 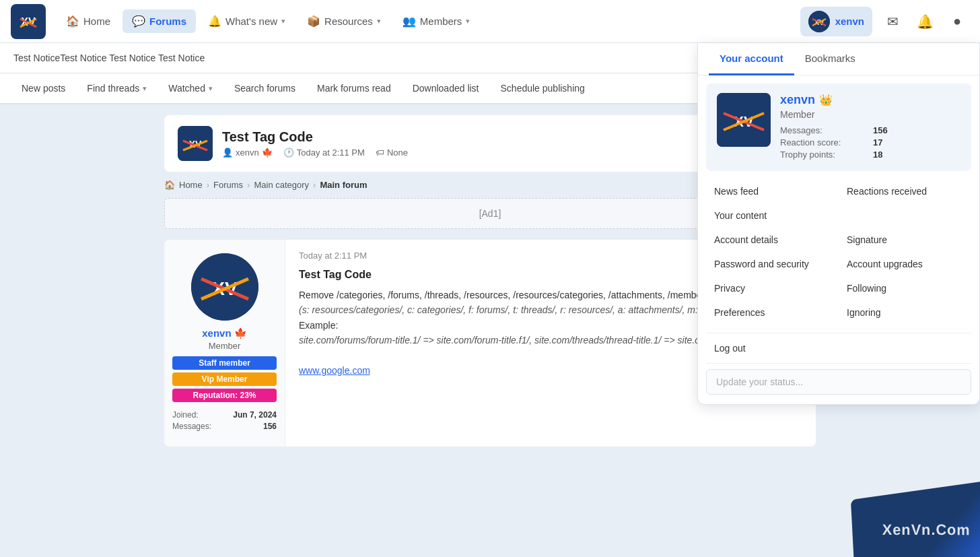 What do you see at coordinates (88, 22) in the screenshot?
I see `nav-home: 🏠 Home` at bounding box center [88, 22].